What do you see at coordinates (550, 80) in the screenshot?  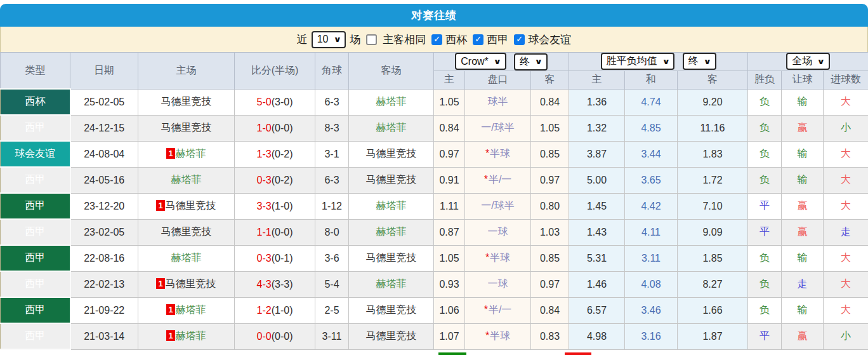 I see `col-header-odds-away: 客` at bounding box center [550, 80].